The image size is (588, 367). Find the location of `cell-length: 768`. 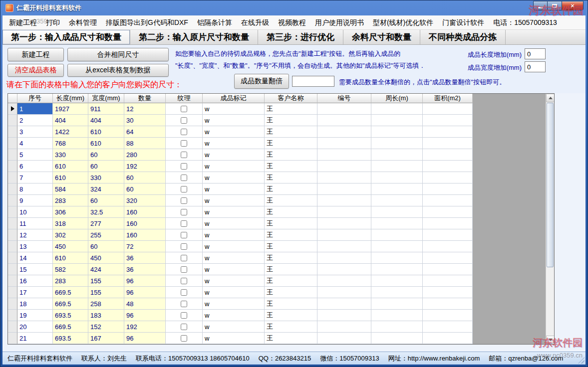

cell-length: 768 is located at coordinates (71, 144).